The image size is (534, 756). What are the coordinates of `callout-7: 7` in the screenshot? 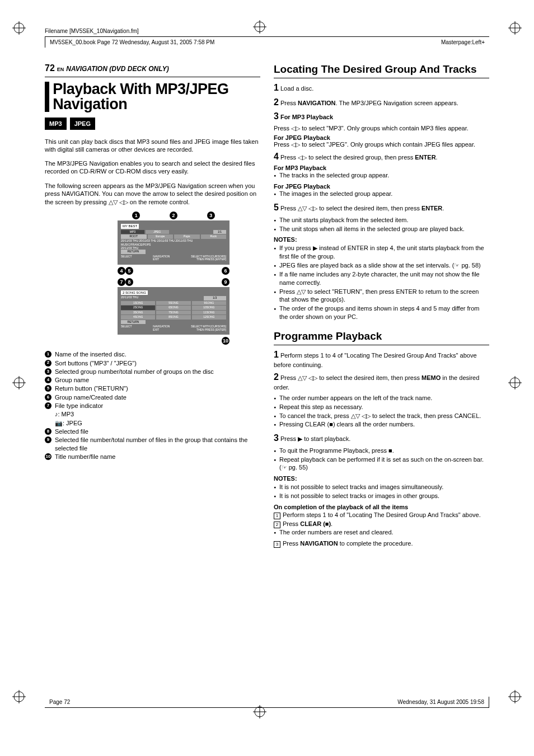 It's located at (121, 282).